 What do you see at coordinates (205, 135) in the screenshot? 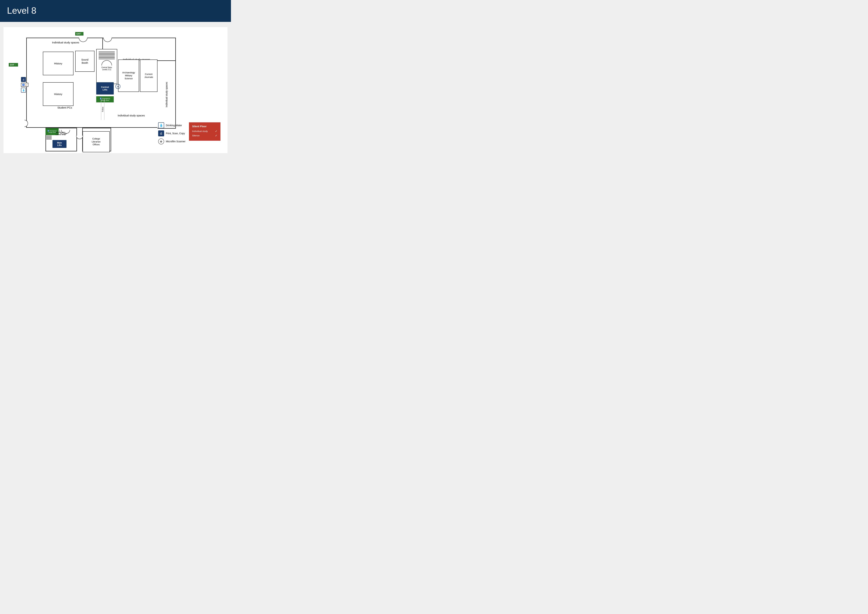
I see `legend-silence-row: Silence ✓` at bounding box center [205, 135].